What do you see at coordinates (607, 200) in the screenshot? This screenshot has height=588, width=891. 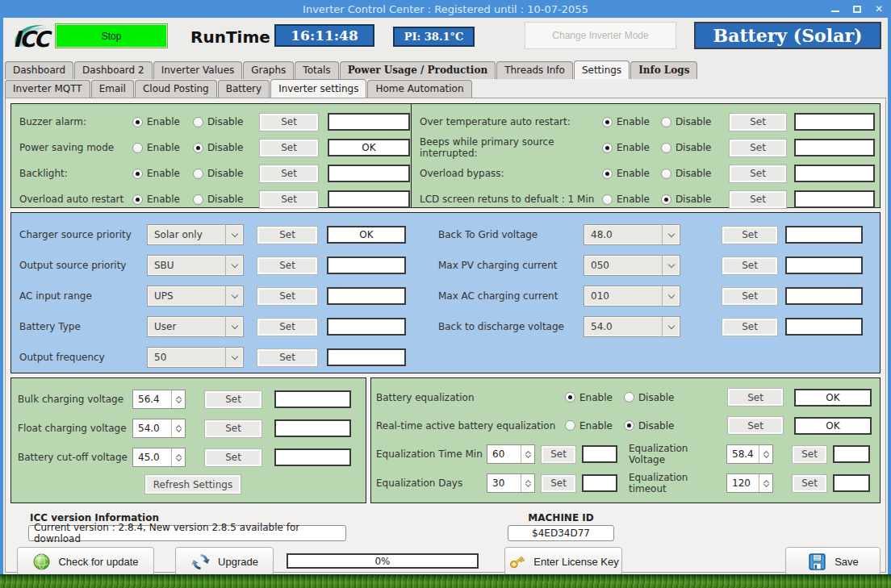 I see `lcd-default-enable-radio` at bounding box center [607, 200].